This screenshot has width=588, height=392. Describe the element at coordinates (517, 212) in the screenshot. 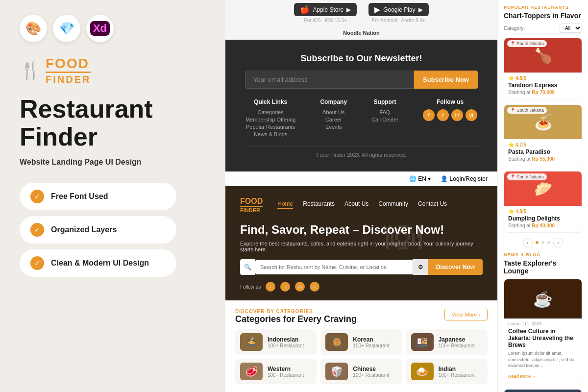

I see `dumpling-rating: ⭐ 4.8/5` at that location.